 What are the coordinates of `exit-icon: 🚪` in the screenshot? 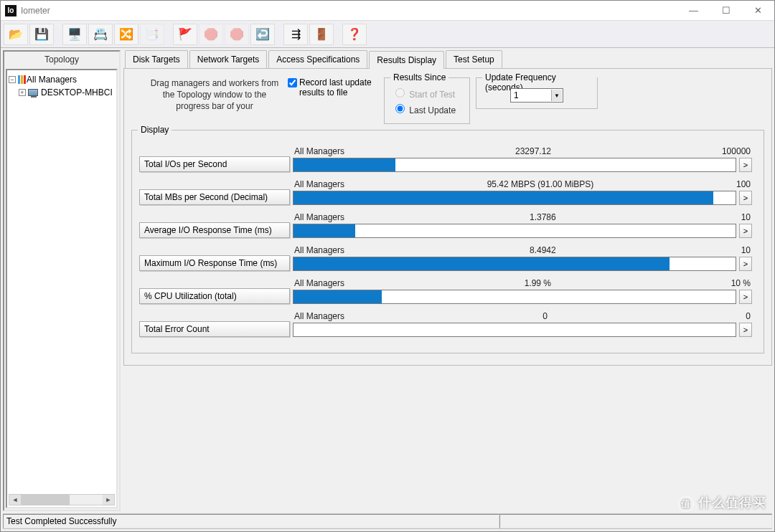 It's located at (321, 34).